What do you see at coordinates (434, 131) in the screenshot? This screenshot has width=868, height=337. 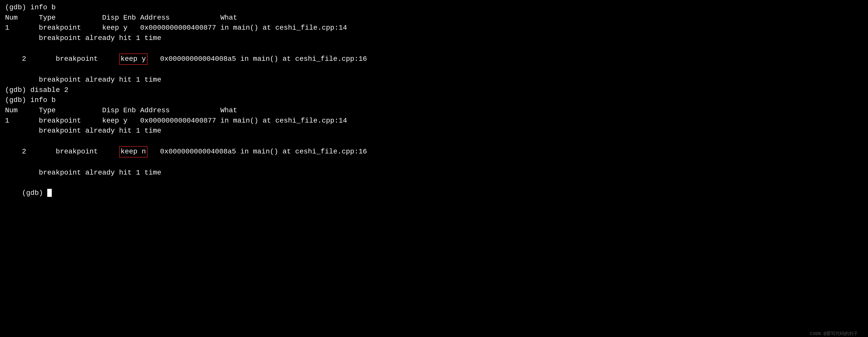 I see `line-bp1-hit-2: breakpoint already hit 1 time` at bounding box center [434, 131].